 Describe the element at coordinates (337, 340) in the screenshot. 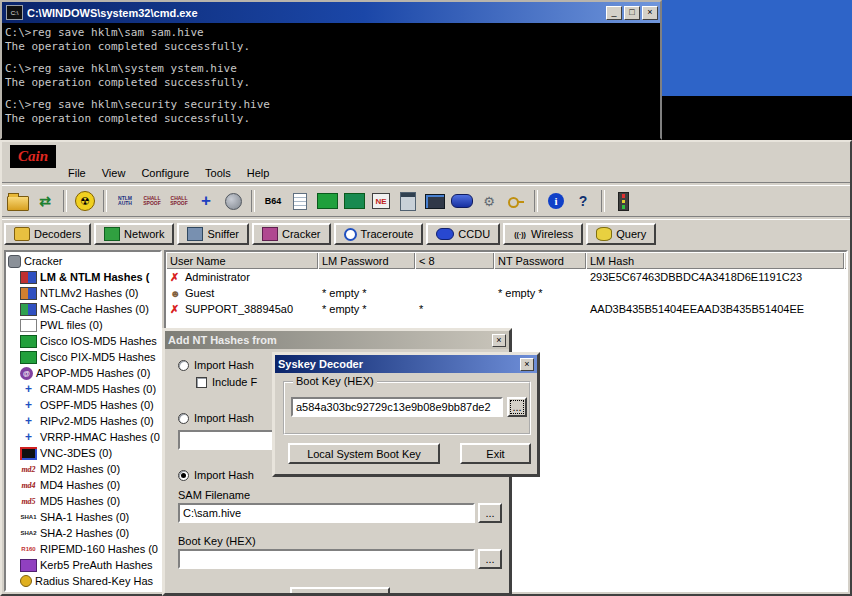

I see `add-nt-hashes-titlebar: Add NT Hashes from ×` at that location.